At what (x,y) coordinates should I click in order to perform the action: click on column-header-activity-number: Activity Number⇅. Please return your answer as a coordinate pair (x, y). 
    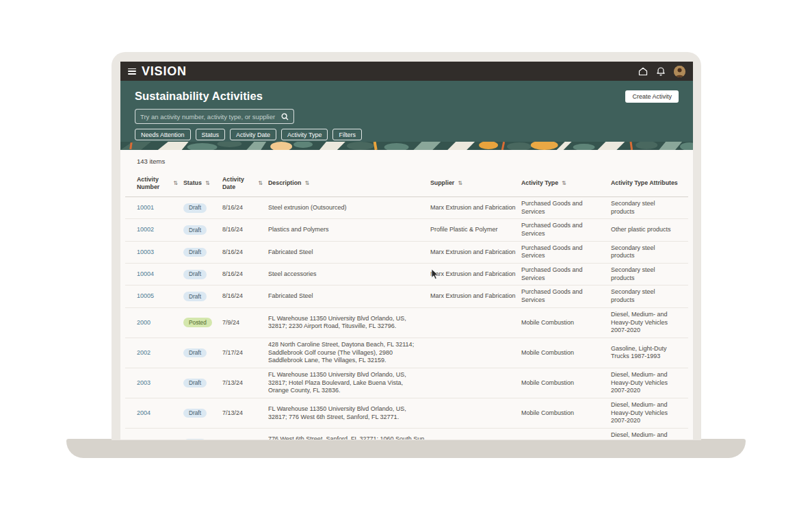
    Looking at the image, I should click on (160, 183).